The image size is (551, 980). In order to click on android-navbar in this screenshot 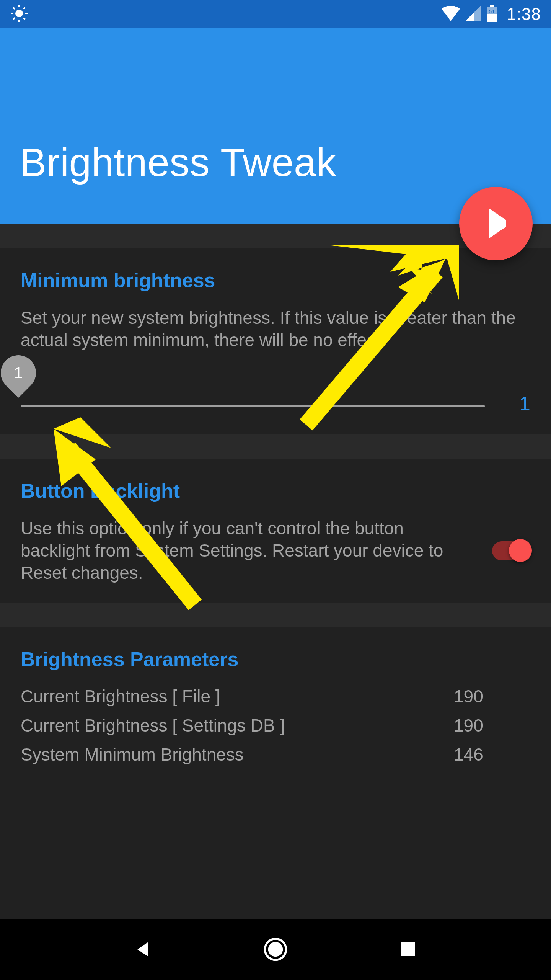, I will do `click(276, 949)`.